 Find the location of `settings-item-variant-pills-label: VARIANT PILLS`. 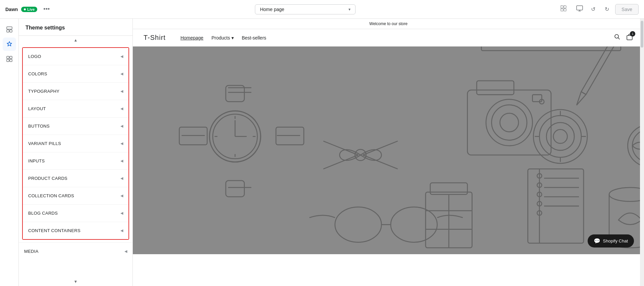

settings-item-variant-pills-label: VARIANT PILLS is located at coordinates (45, 143).